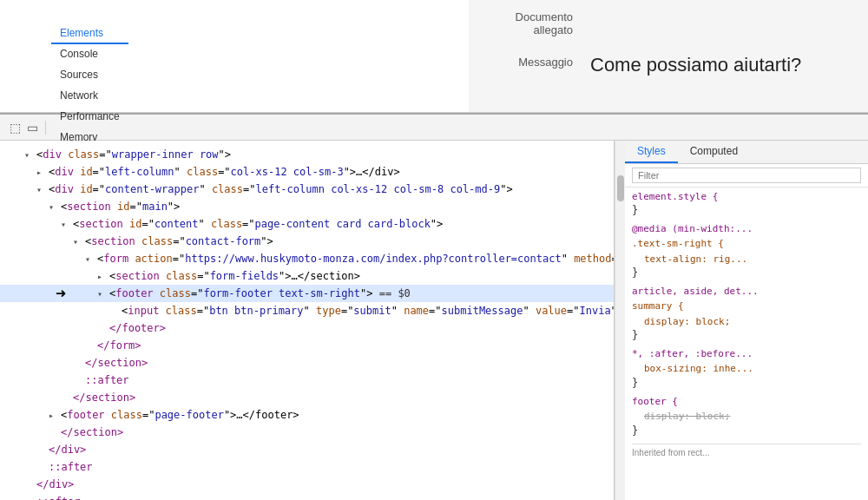 The image size is (868, 500). What do you see at coordinates (328, 311) in the screenshot?
I see `attr-name: type` at bounding box center [328, 311].